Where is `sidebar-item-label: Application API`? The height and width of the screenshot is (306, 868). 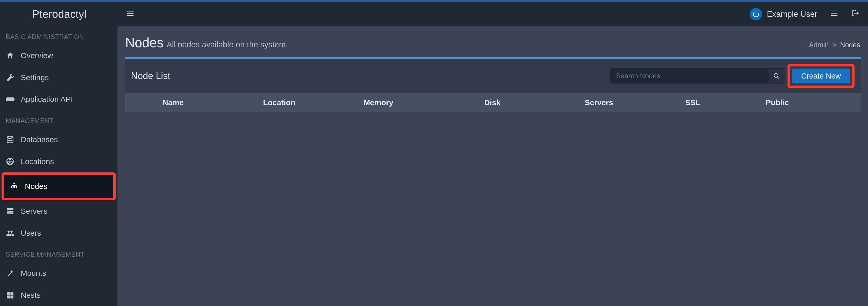 sidebar-item-label: Application API is located at coordinates (47, 99).